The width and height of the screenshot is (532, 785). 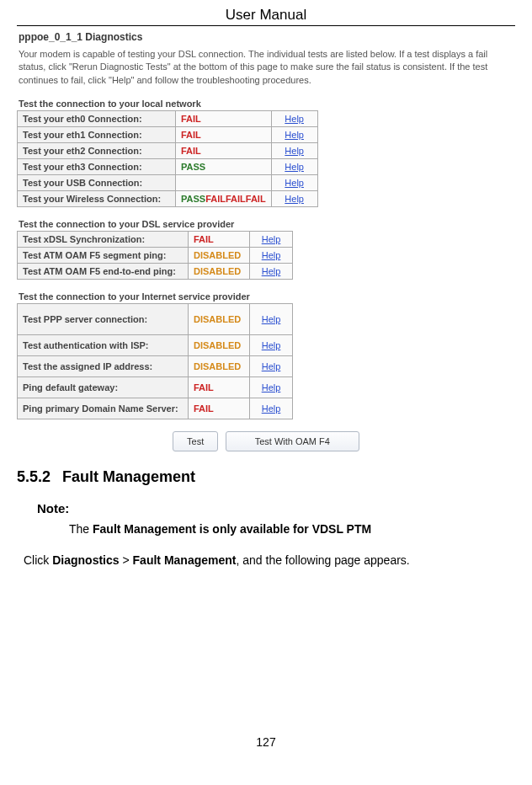 What do you see at coordinates (97, 152) in the screenshot?
I see `test-name: Test your eth2 Connection:` at bounding box center [97, 152].